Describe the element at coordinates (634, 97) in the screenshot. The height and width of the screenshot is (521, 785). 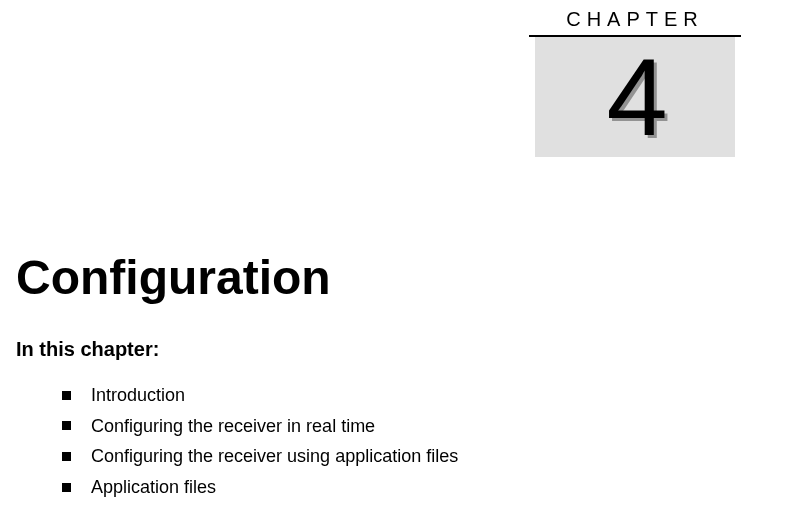
I see `chapter-number: 4` at that location.